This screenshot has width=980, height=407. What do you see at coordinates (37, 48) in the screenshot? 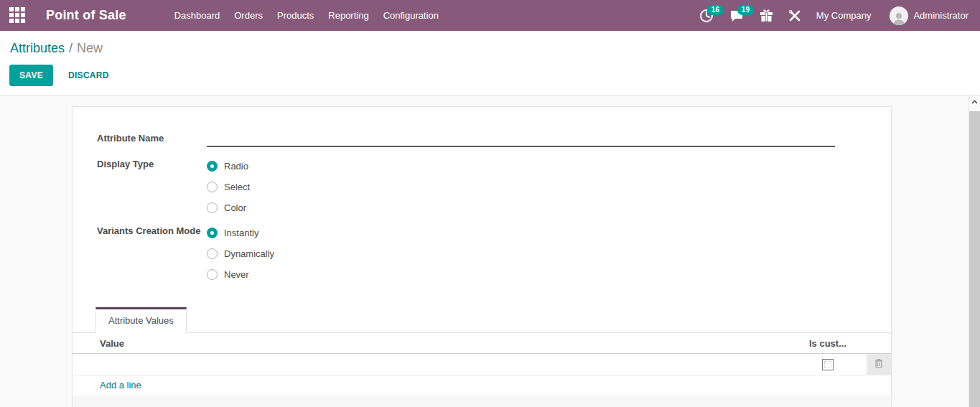
I see `breadcrumb-parent-link: Attributes` at bounding box center [37, 48].